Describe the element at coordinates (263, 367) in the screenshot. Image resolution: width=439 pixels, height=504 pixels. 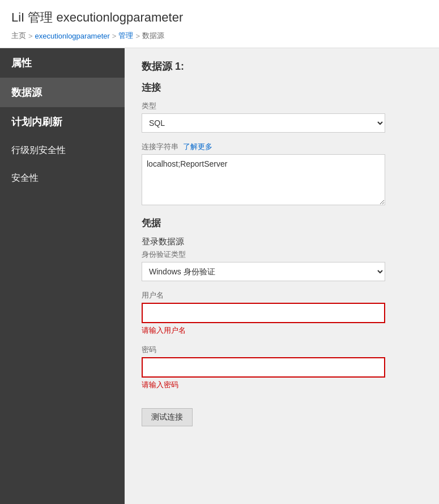
I see `password-input` at that location.